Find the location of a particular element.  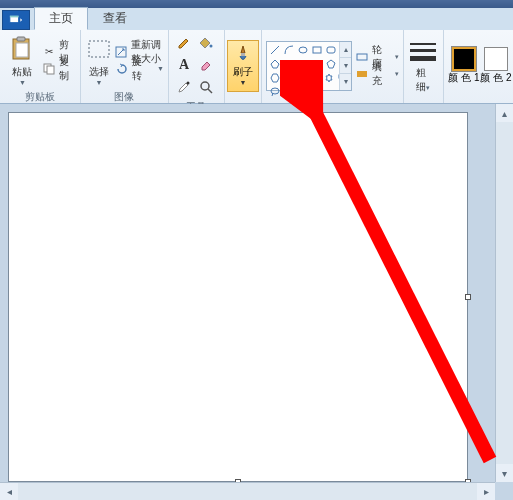

shape-pentagon is located at coordinates (331, 64).